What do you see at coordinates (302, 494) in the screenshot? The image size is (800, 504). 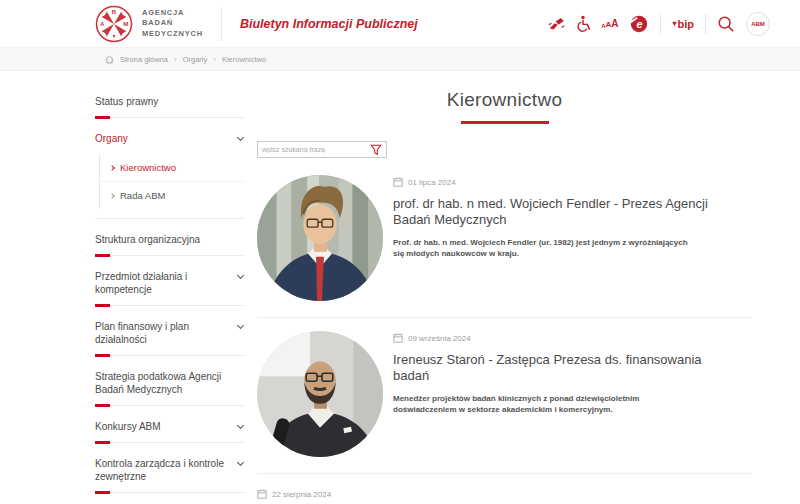 I see `article-date: 22 sierpnia 2024` at bounding box center [302, 494].